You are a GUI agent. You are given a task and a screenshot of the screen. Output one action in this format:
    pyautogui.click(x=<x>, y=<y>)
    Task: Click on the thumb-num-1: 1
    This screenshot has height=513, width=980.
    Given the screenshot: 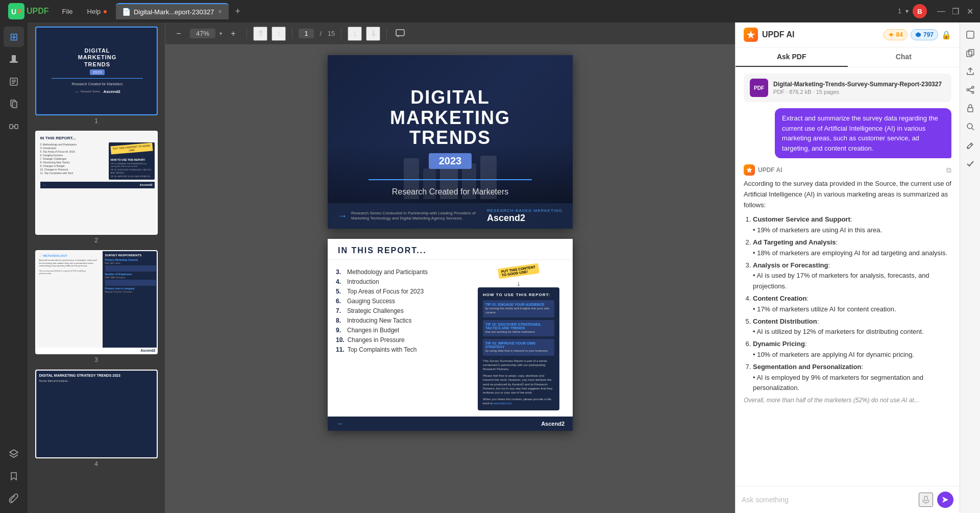 What is the action you would take?
    pyautogui.click(x=96, y=121)
    